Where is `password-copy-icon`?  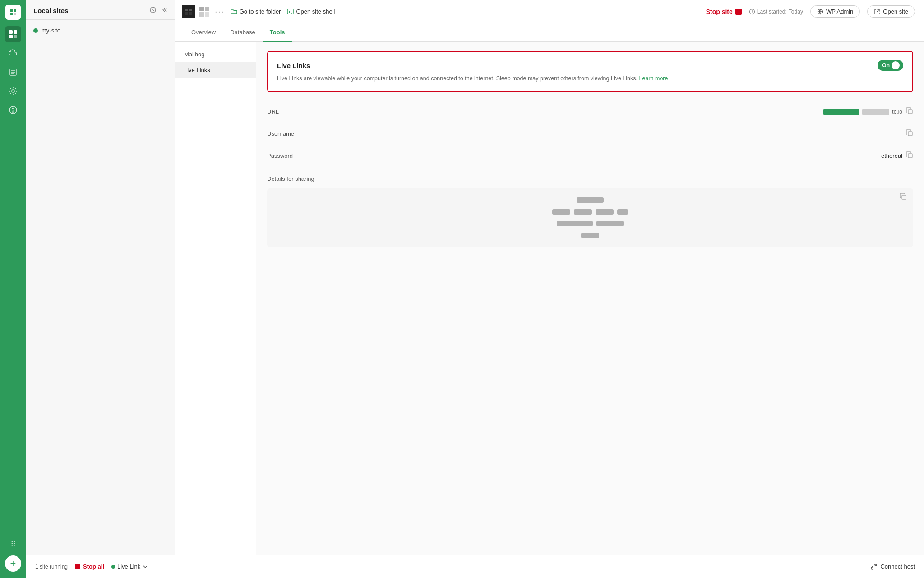
password-copy-icon is located at coordinates (910, 156).